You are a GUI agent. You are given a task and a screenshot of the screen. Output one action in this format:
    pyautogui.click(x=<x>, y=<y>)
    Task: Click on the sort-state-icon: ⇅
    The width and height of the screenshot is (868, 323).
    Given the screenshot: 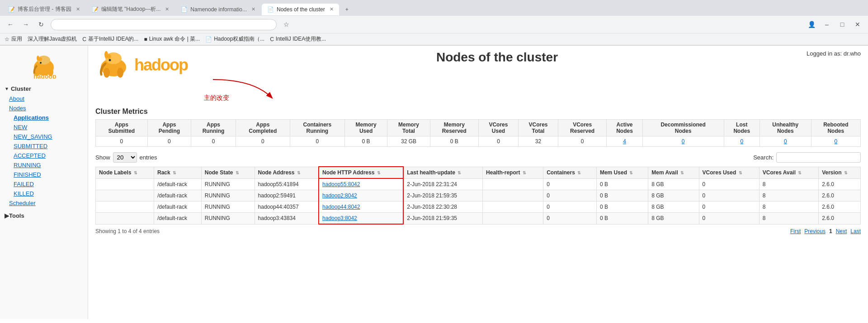 What is the action you would take?
    pyautogui.click(x=237, y=173)
    